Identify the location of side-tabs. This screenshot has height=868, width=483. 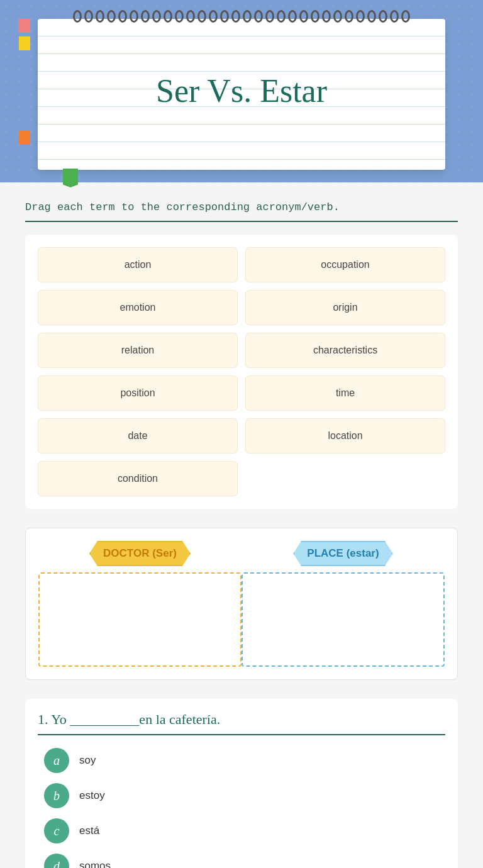
(25, 35).